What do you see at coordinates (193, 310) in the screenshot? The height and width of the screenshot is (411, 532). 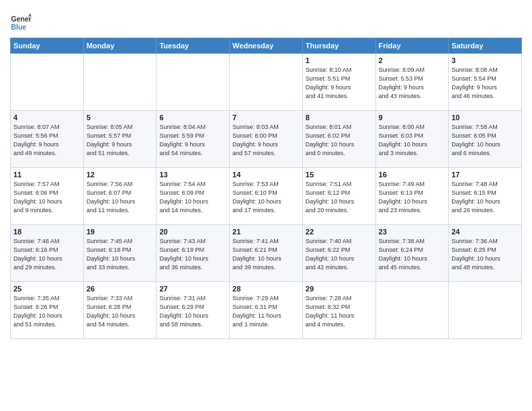 I see `calendar-cell: 27Sunrise: 7:31 AM Sunset: 6:29 PM Dayli…` at bounding box center [193, 310].